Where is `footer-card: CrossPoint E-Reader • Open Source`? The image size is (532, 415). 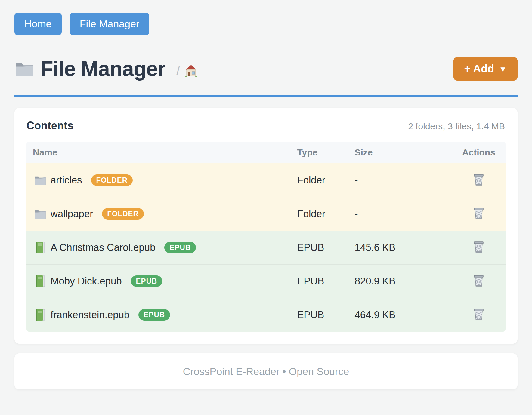 footer-card: CrossPoint E-Reader • Open Source is located at coordinates (266, 371).